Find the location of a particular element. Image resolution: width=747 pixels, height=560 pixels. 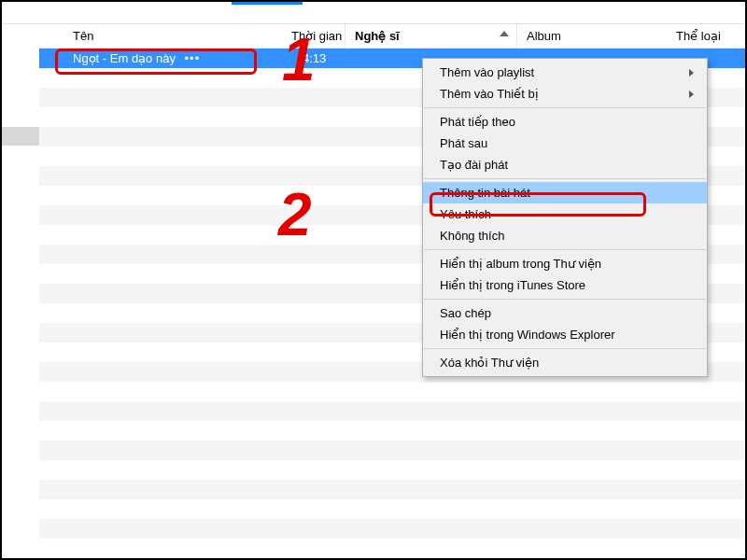

active-tab-indicator is located at coordinates (267, 4).